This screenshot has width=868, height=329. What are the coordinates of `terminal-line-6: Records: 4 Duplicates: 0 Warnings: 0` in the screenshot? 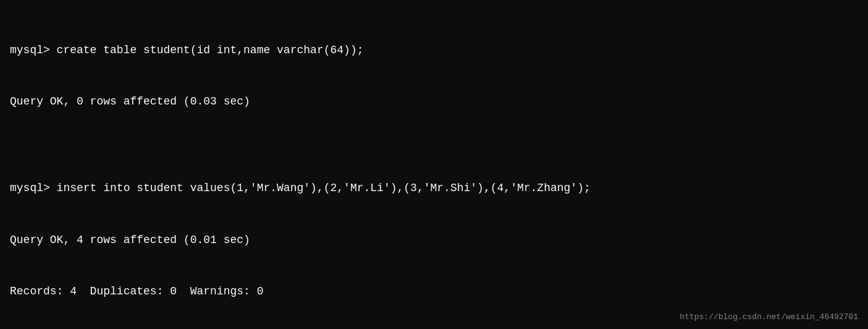 It's located at (434, 292).